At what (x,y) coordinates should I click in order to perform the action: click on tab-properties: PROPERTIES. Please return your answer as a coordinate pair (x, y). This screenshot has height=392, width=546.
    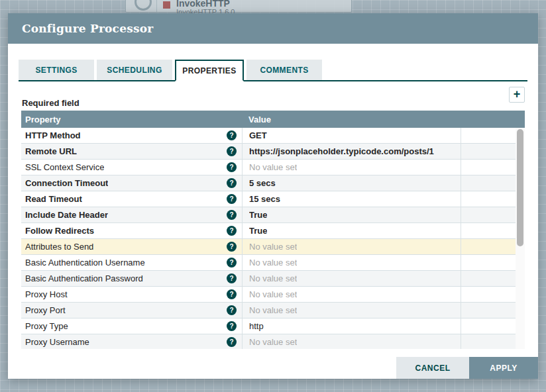
    Looking at the image, I should click on (209, 70).